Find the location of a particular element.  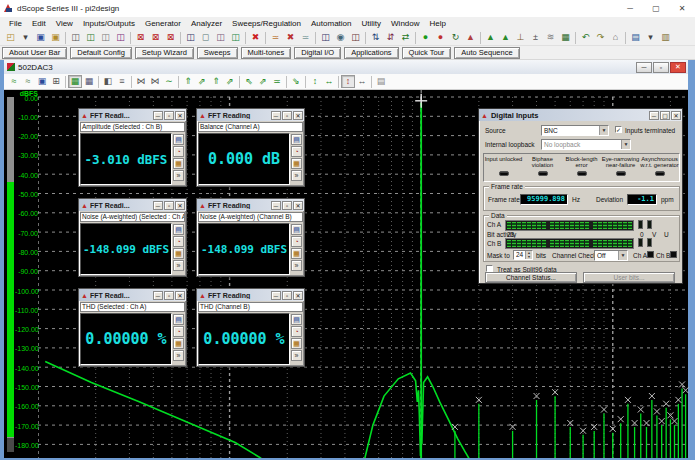

limits-icon: ≋ is located at coordinates (550, 38).